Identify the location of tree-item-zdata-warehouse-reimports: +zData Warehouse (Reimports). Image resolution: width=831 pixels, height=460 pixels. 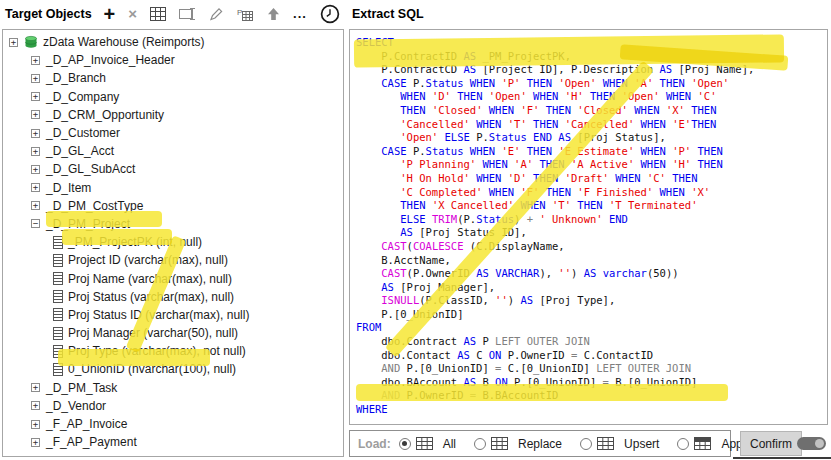
(173, 42).